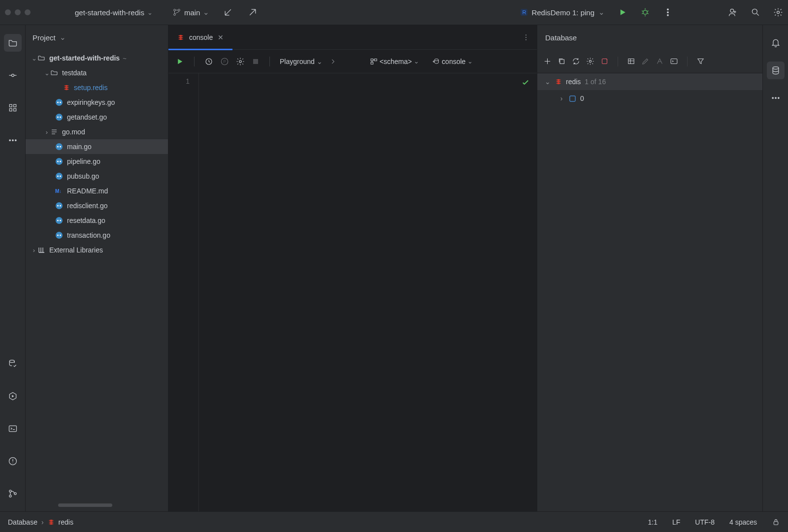 This screenshot has height=532, width=788. What do you see at coordinates (705, 522) in the screenshot?
I see `file-encoding: UTF-8` at bounding box center [705, 522].